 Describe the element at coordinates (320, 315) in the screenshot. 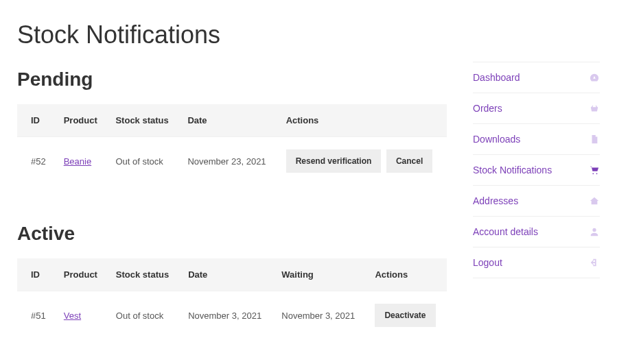

I see `cell-waiting: November 3, 2021` at that location.